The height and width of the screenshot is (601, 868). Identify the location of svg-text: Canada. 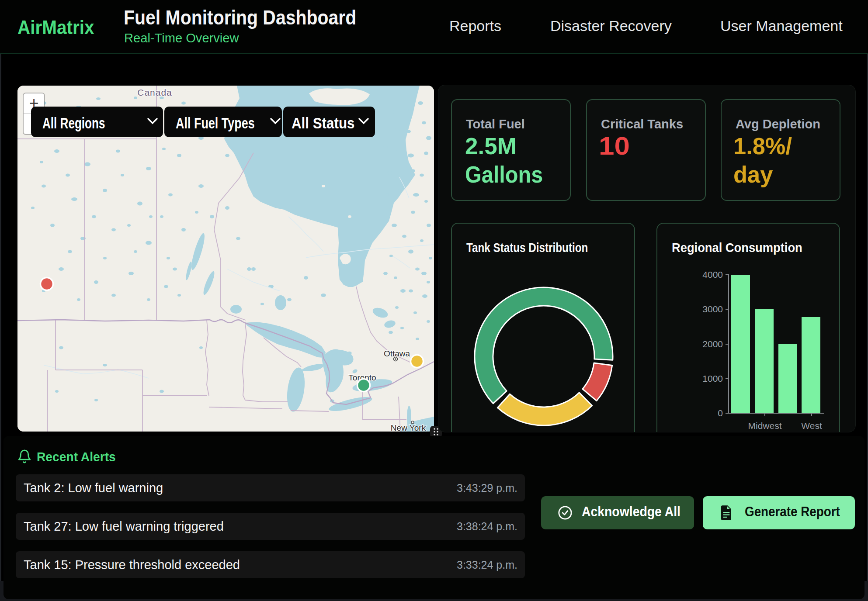
(155, 93).